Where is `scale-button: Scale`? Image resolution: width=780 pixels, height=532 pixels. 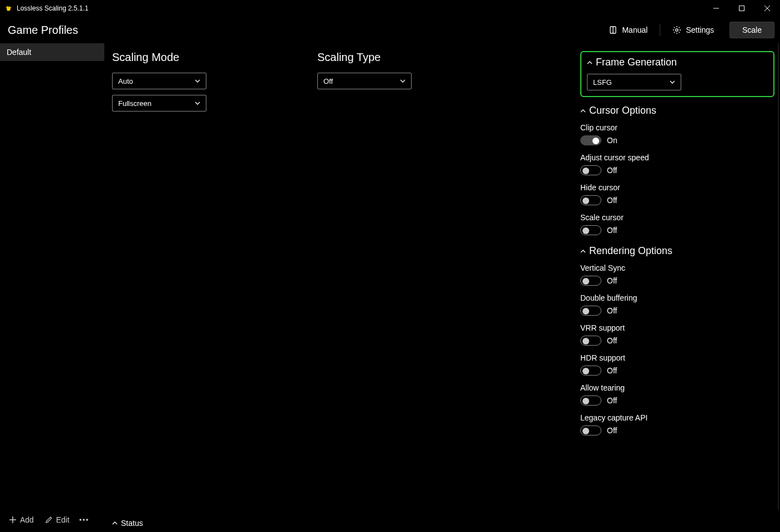 scale-button: Scale is located at coordinates (752, 30).